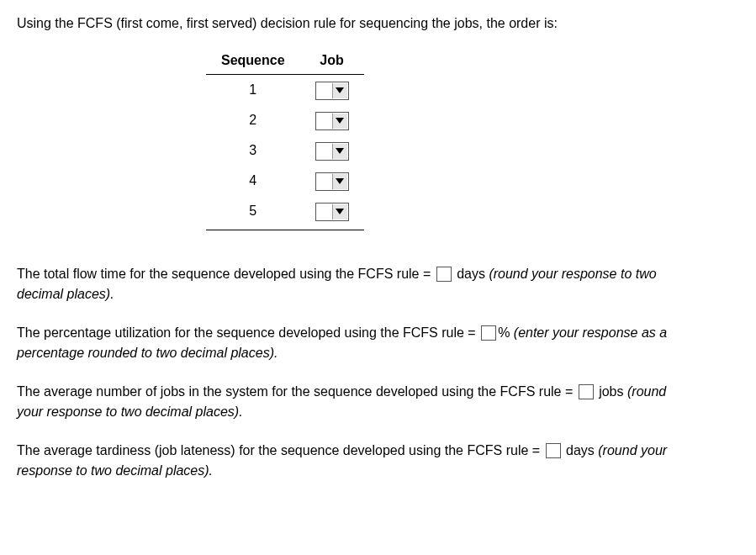 This screenshot has width=756, height=555. Describe the element at coordinates (285, 151) in the screenshot. I see `table-row: 3` at that location.